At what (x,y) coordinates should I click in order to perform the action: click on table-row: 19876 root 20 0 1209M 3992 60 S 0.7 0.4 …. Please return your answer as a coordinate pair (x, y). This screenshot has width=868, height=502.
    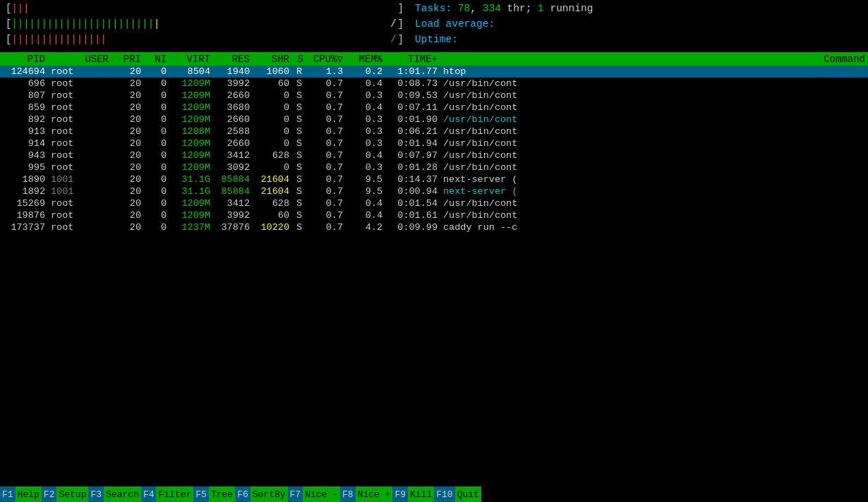
    Looking at the image, I should click on (434, 216).